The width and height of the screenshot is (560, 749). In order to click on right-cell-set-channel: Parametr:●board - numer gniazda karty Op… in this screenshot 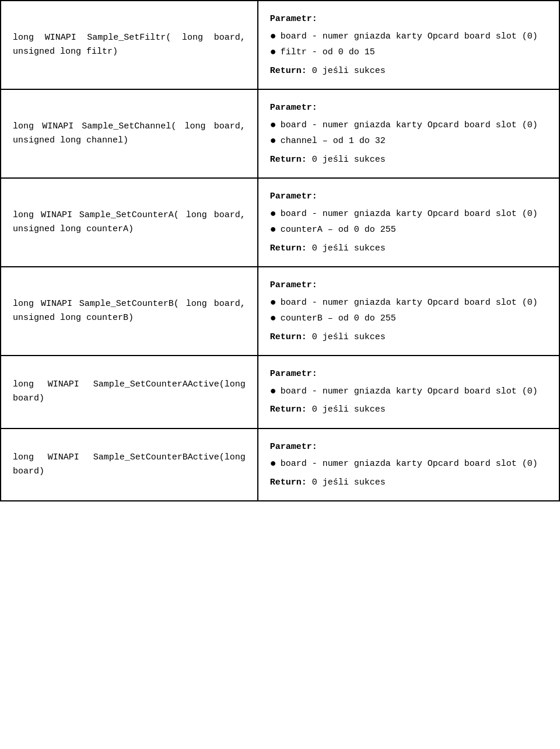, I will do `click(408, 134)`.